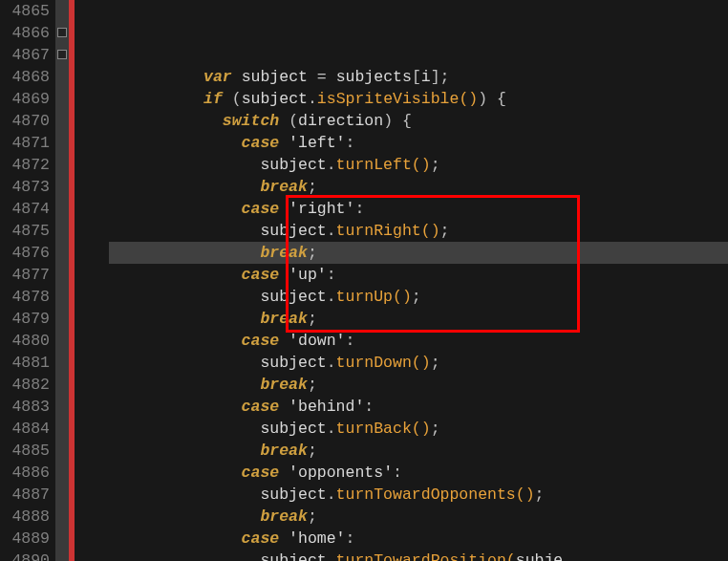 Image resolution: width=728 pixels, height=561 pixels. I want to click on line-number: 4879, so click(27, 319).